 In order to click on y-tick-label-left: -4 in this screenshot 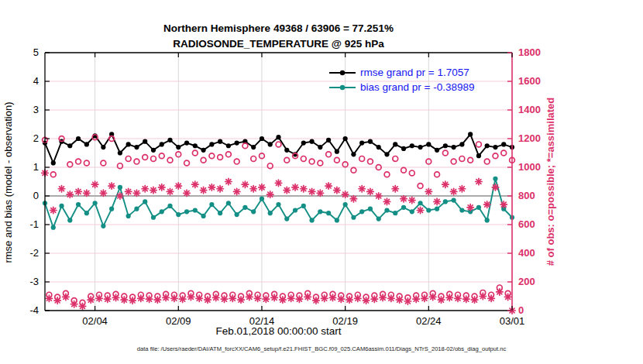, I will do `click(23, 310)`.